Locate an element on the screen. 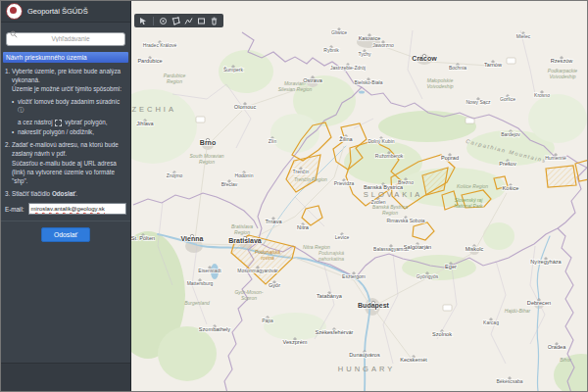 Image resolution: width=588 pixels, height=392 pixels. app-header: Geoportál ŠGÚDŠ is located at coordinates (66, 12).